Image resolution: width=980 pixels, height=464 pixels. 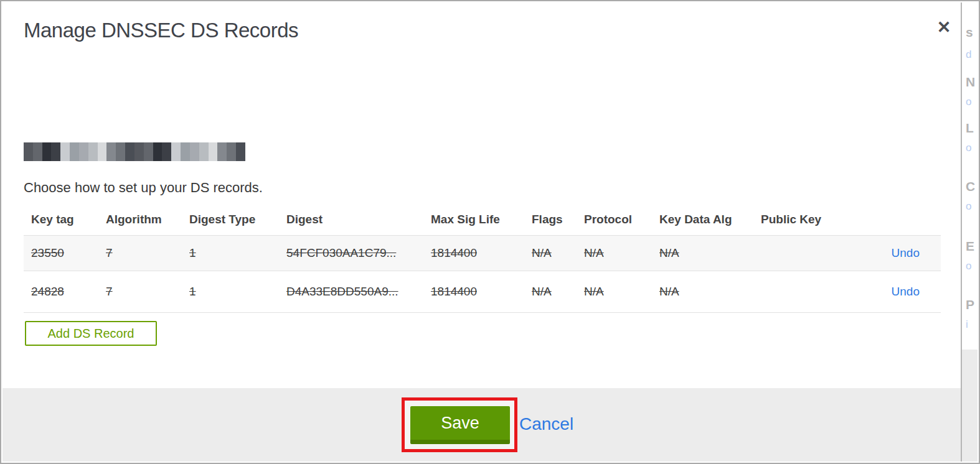 I want to click on cancel-link: Cancel, so click(x=547, y=424).